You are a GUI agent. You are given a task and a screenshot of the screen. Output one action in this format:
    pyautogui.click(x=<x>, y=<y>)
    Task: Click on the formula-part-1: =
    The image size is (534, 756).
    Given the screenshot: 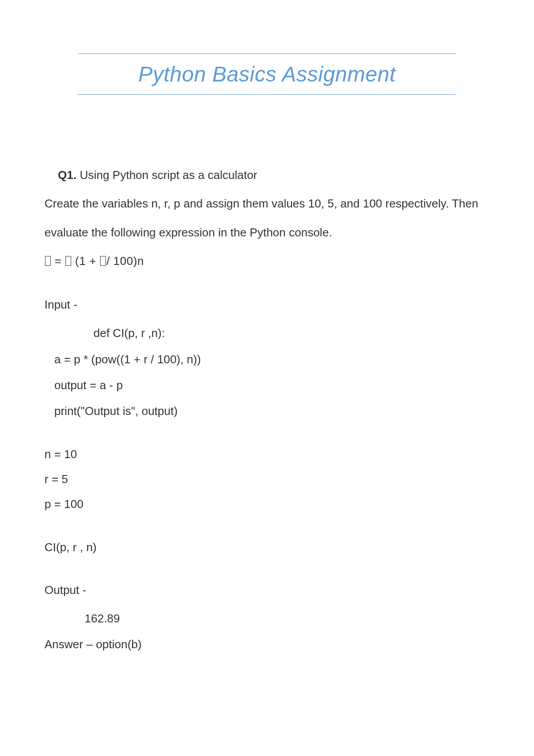 What is the action you would take?
    pyautogui.click(x=58, y=261)
    